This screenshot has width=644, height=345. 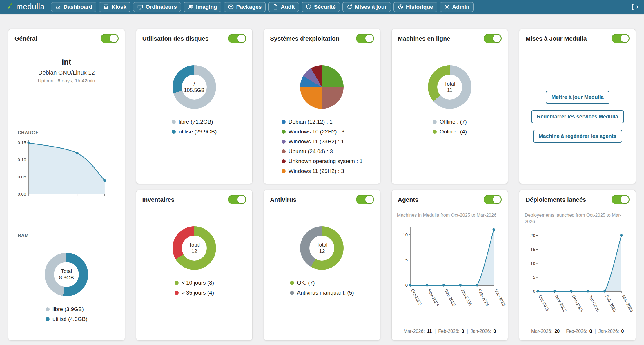 I want to click on card-title: Utilisation des disques, so click(x=176, y=39).